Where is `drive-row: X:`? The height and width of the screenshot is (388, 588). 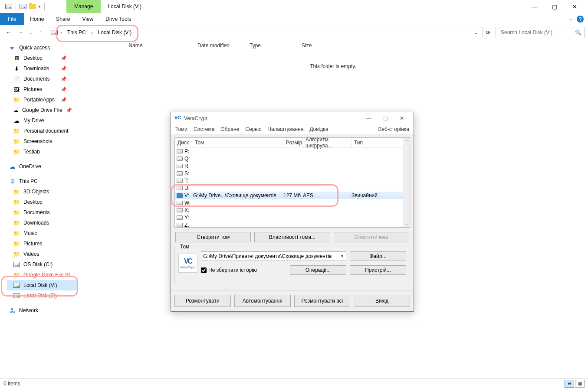
drive-row: X: is located at coordinates (292, 210).